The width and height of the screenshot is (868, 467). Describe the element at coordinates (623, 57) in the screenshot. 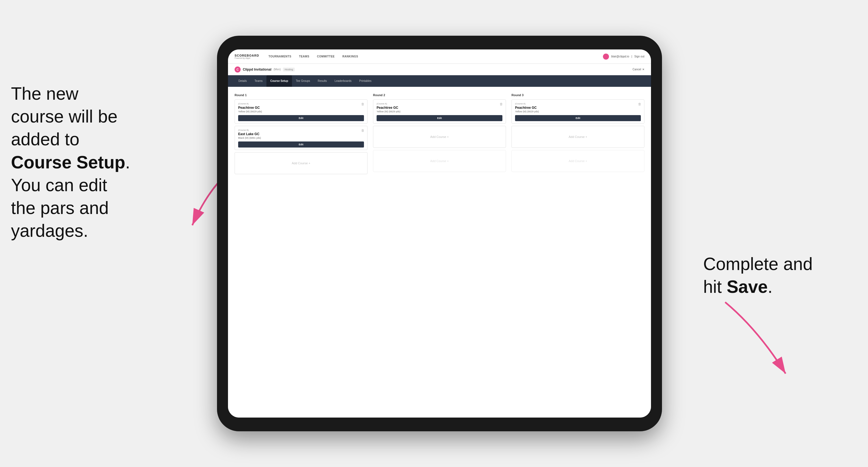

I see `nav-right: blair@clippd.io | Sign out` at that location.